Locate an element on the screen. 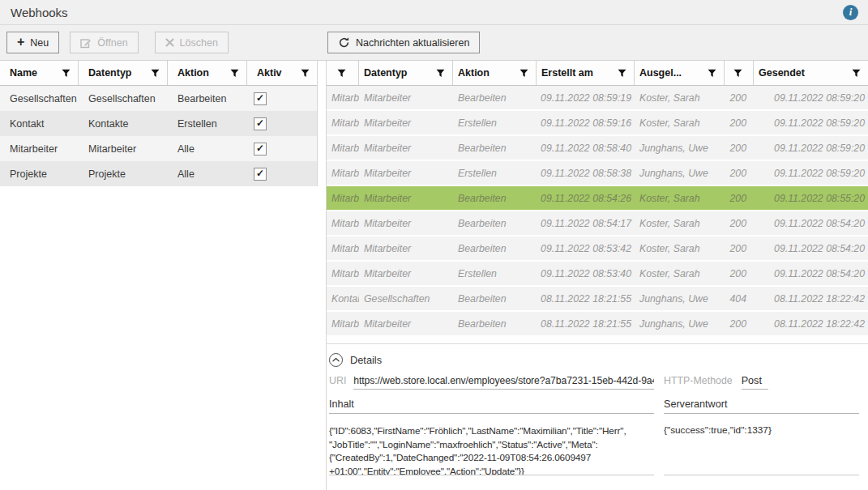 Image resolution: width=868 pixels, height=490 pixels. column-header-Aktion: Aktion is located at coordinates (207, 73).